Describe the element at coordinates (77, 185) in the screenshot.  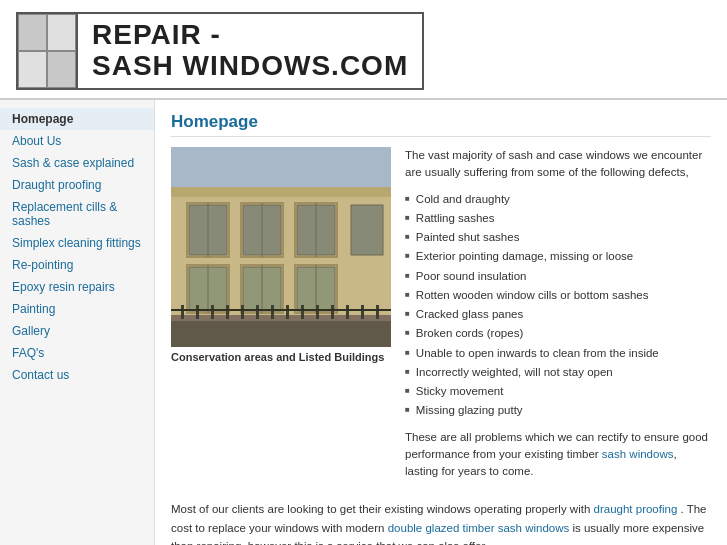
I see `sidebar-item-draught: Draught proofing` at that location.